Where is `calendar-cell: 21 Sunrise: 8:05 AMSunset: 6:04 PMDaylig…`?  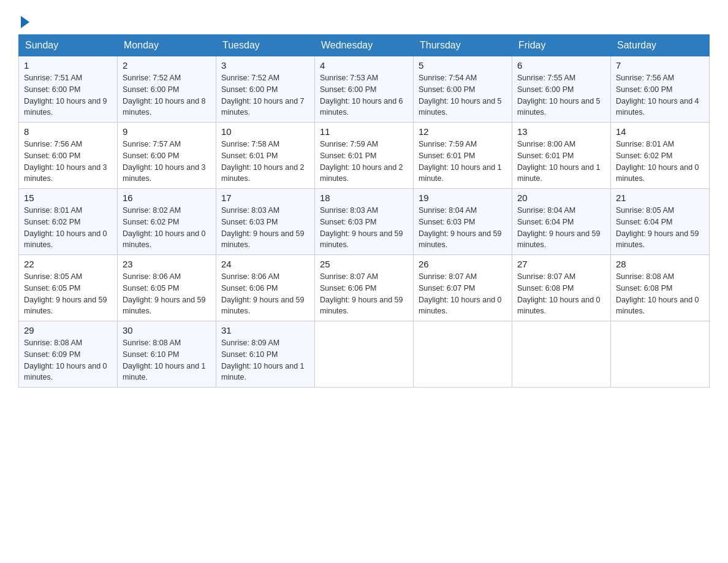 calendar-cell: 21 Sunrise: 8:05 AMSunset: 6:04 PMDaylig… is located at coordinates (661, 222).